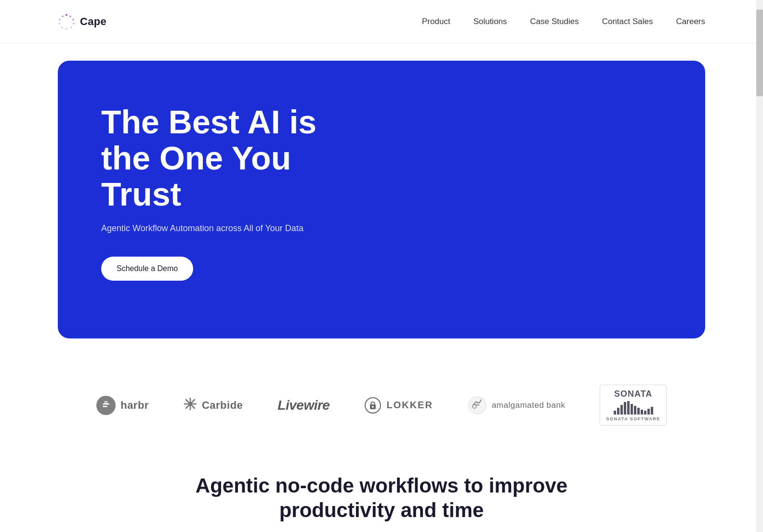 This screenshot has height=532, width=763. What do you see at coordinates (373, 405) in the screenshot?
I see `lokker-icon` at bounding box center [373, 405].